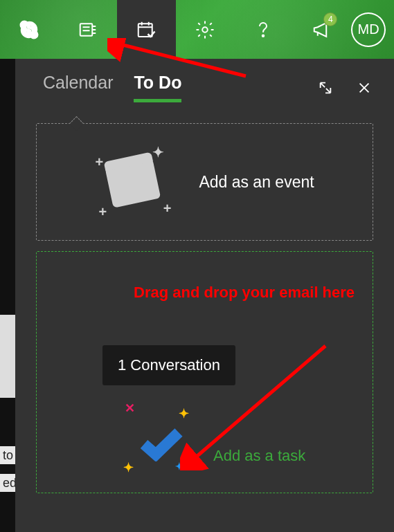  I want to click on calendar-icon, so click(133, 183).